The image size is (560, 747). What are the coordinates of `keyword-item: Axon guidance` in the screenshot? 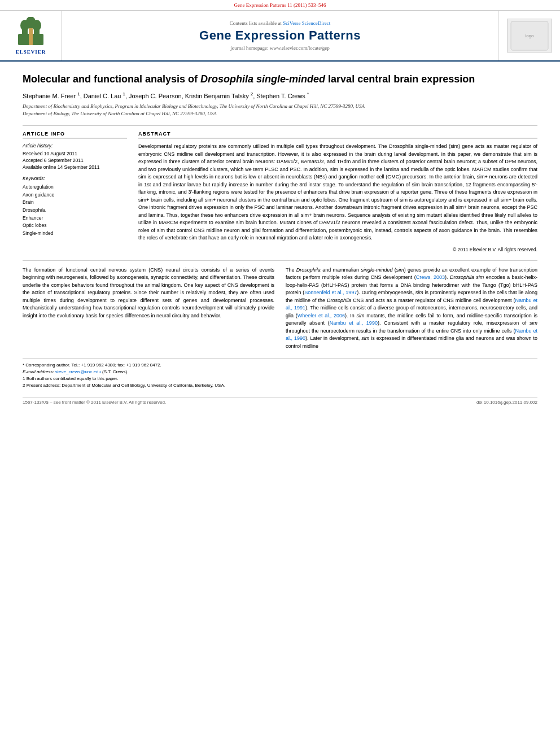 It's located at (75, 195).